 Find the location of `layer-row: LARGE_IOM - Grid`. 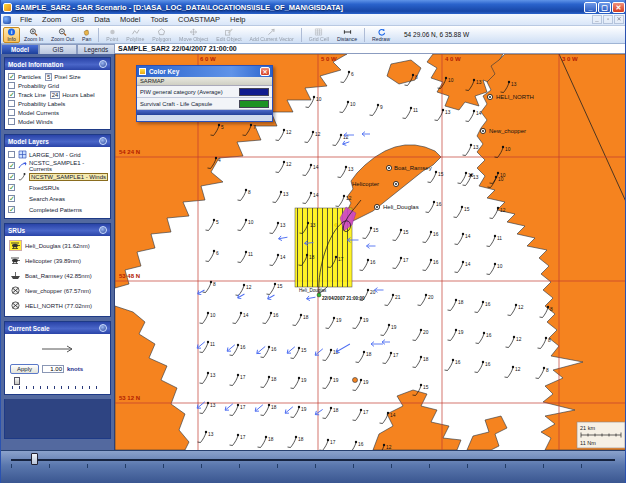

layer-row: LARGE_IOM - Grid is located at coordinates (58, 154).